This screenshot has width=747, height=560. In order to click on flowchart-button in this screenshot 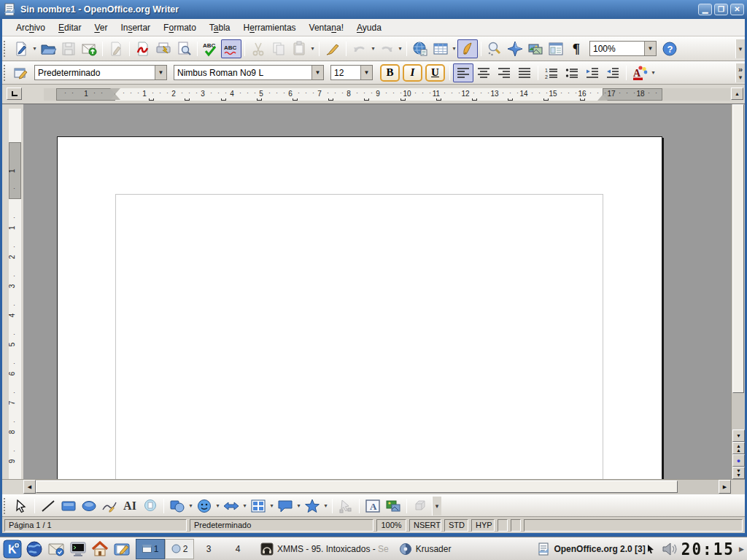, I will do `click(258, 506)`.